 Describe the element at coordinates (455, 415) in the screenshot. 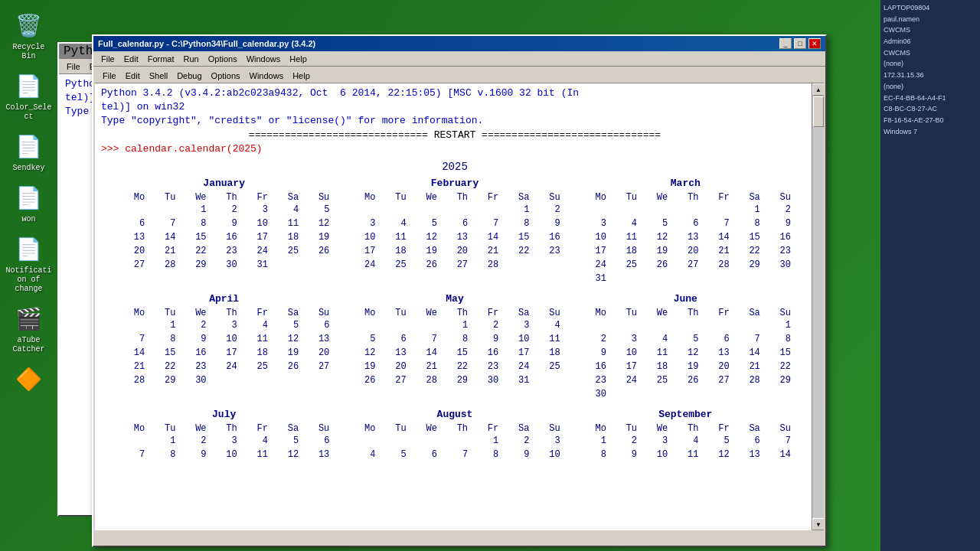

I see `month-august-header: August` at that location.